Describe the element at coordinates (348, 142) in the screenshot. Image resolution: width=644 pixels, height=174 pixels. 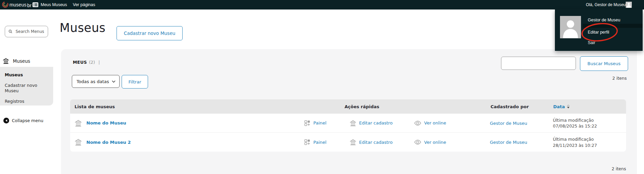
I see `table-row: Nome do Museu 2 Painel` at that location.